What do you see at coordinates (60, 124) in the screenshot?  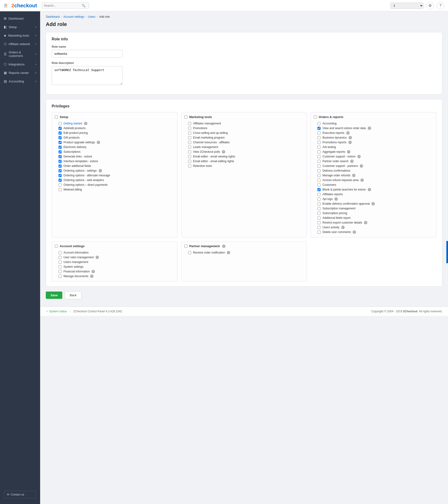 I see `getting-started-checkbox` at bounding box center [60, 124].